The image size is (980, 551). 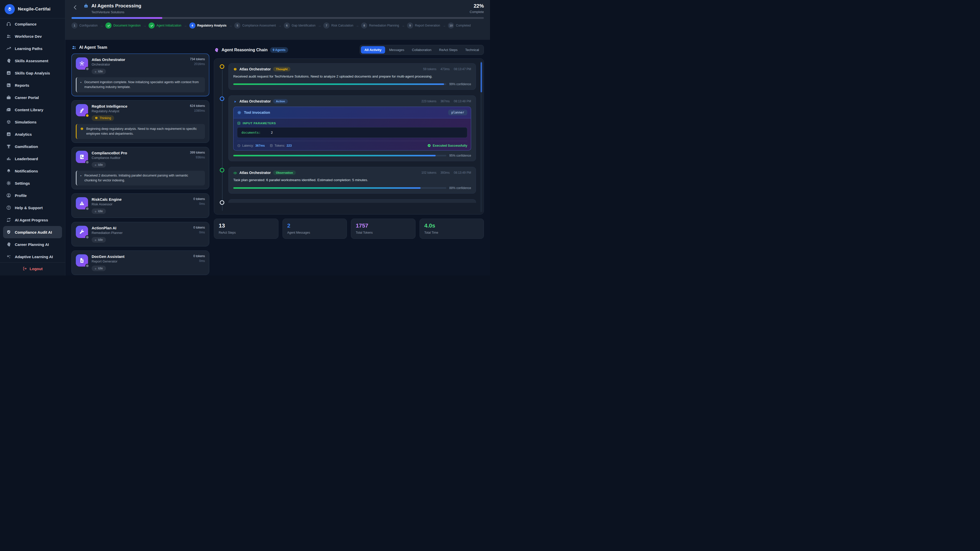 What do you see at coordinates (452, 233) in the screenshot?
I see `stat-label: Total Time` at bounding box center [452, 233].